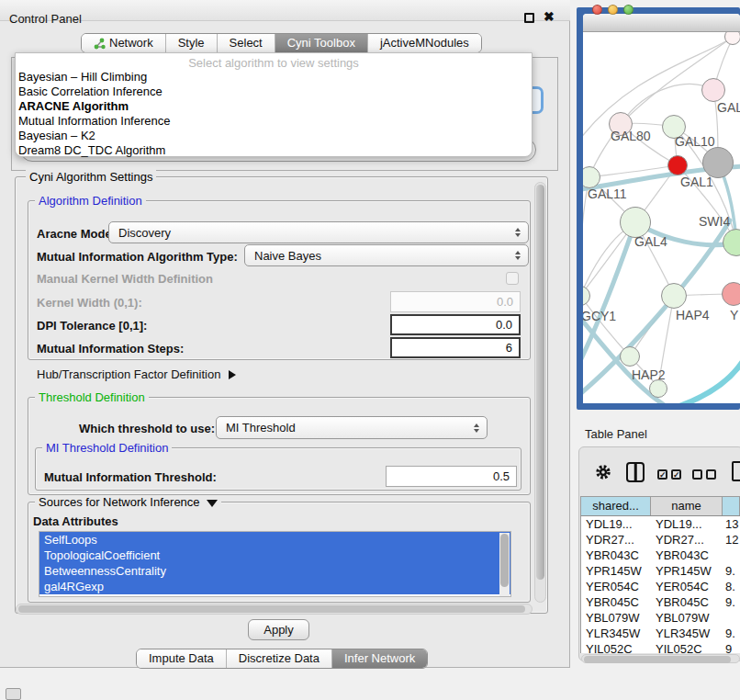 This screenshot has height=700, width=740. Describe the element at coordinates (76, 233) in the screenshot. I see `aracne-mode-label: Aracne Mode:` at that location.